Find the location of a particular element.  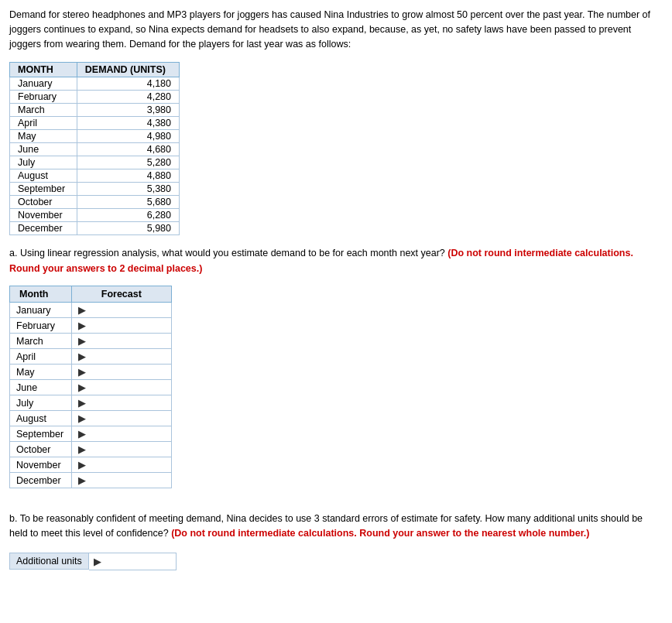

demand-header-units: DEMAND (UNITS) is located at coordinates (128, 70).